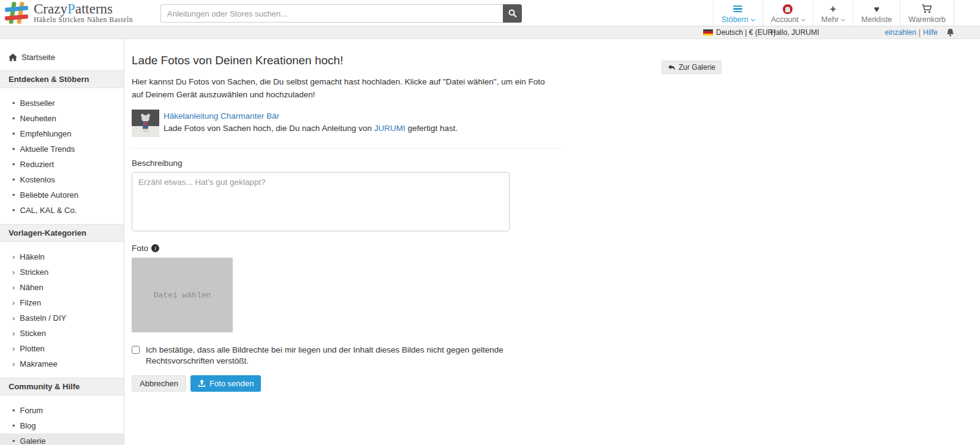 This screenshot has width=980, height=445. I want to click on description-label: Beschreibung, so click(556, 163).